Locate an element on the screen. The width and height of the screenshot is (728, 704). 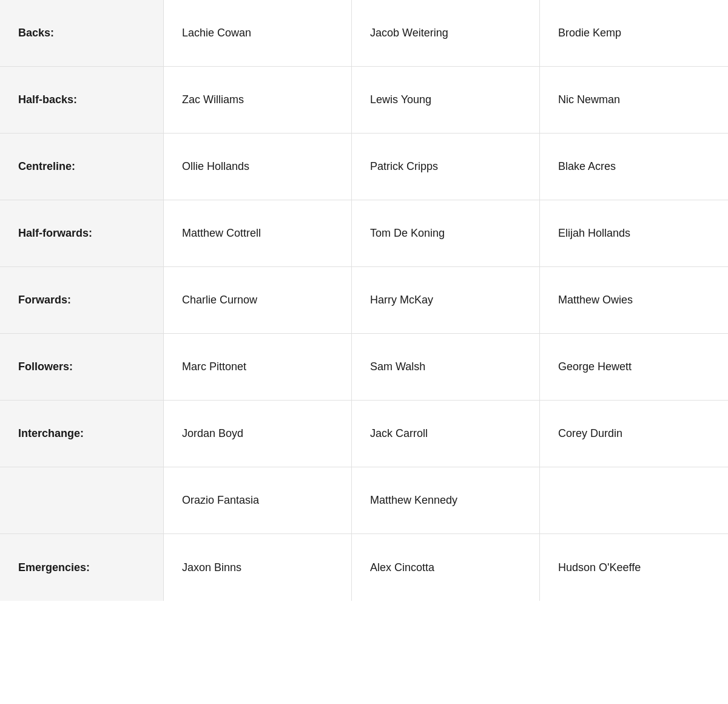
player-cell: Marc Pittonet is located at coordinates (258, 367).